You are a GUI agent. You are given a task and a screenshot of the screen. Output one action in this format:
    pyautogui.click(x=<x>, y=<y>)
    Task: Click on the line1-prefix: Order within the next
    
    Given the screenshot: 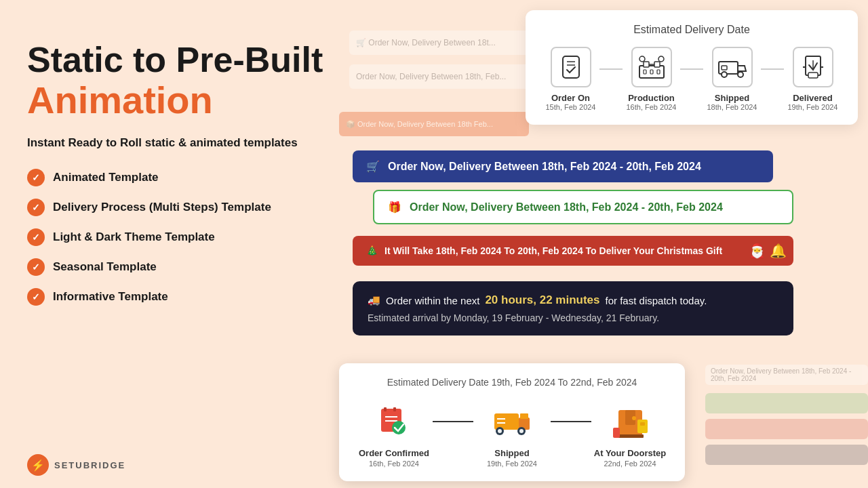 What is the action you would take?
    pyautogui.click(x=433, y=301)
    